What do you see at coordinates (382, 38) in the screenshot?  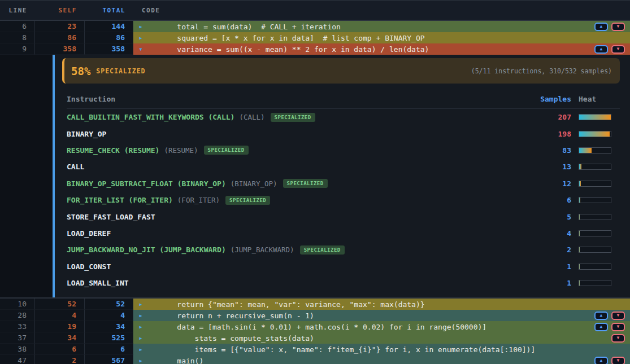 I see `code-cell: ▶ squared = [x * x for x in data] # list…` at bounding box center [382, 38].